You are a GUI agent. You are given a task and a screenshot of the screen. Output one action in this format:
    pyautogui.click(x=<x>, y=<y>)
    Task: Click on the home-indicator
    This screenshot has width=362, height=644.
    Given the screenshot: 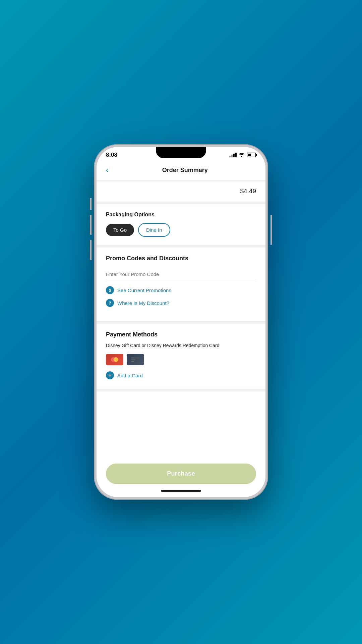 What is the action you would take?
    pyautogui.click(x=181, y=492)
    